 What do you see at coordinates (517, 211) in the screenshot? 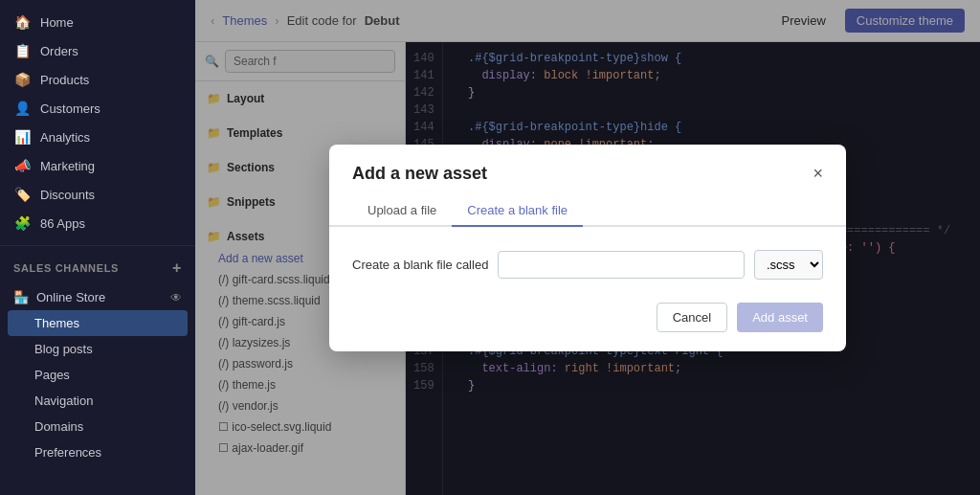
I see `tab-create-blank: Create a blank file` at bounding box center [517, 211].